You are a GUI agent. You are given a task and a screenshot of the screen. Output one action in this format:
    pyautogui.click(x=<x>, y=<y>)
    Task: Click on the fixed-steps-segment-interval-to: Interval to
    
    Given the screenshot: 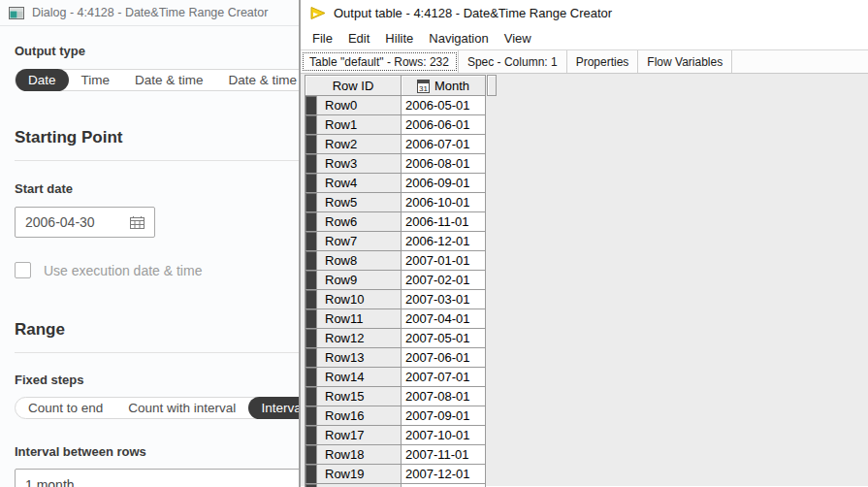 What is the action you would take?
    pyautogui.click(x=273, y=407)
    